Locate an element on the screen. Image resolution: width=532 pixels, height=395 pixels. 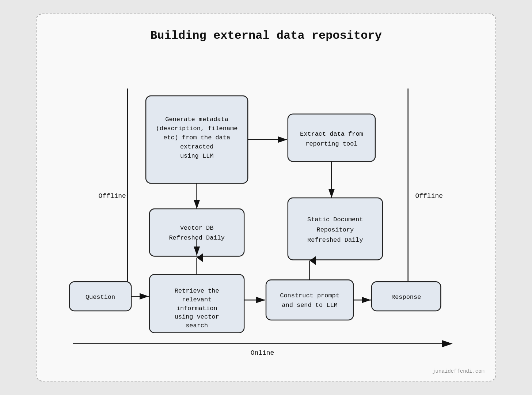
online-label: Online is located at coordinates (262, 353).